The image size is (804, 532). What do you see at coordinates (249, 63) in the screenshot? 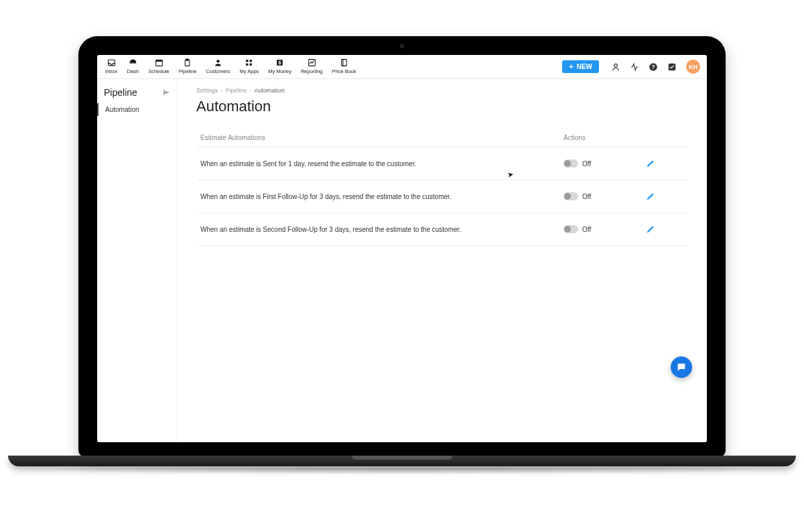
I see `apps-grid-icon` at bounding box center [249, 63].